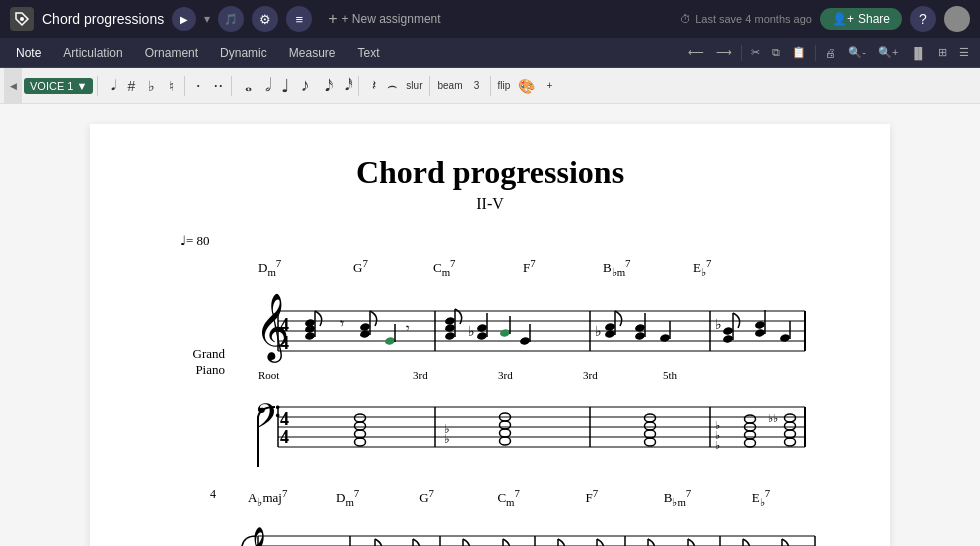 This screenshot has height=546, width=980. What do you see at coordinates (284, 325) in the screenshot?
I see `svg-text: 4` at bounding box center [284, 325].